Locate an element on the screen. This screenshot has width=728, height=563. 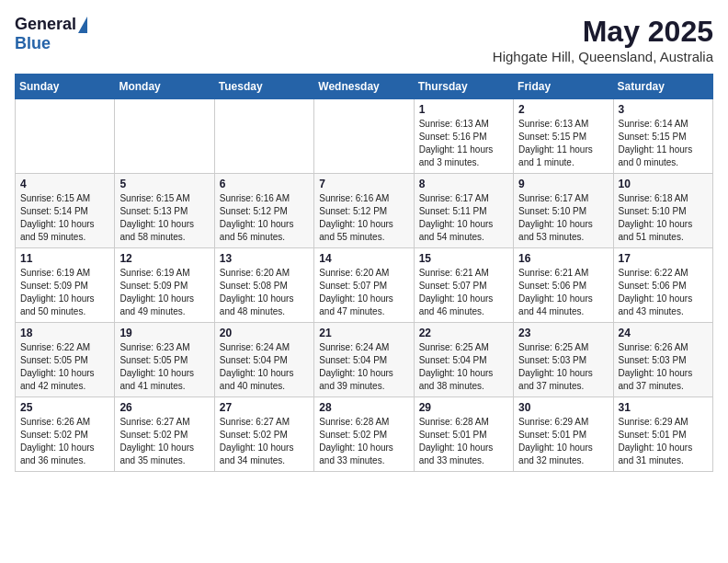
day-info: Sunrise: 6:28 AMSunset: 5:02 PMDaylight:… is located at coordinates (364, 442).